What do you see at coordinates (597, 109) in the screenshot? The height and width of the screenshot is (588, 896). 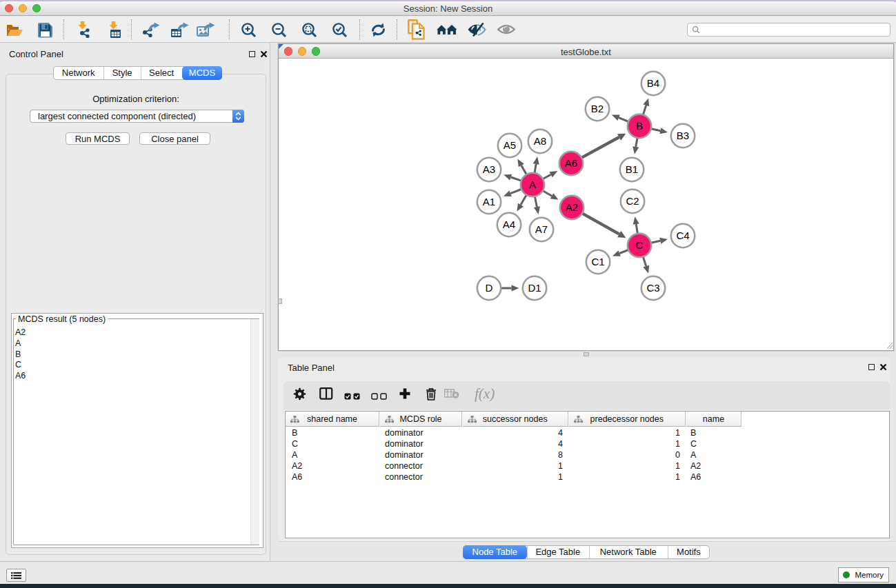 I see `svg-text: B2` at bounding box center [597, 109].